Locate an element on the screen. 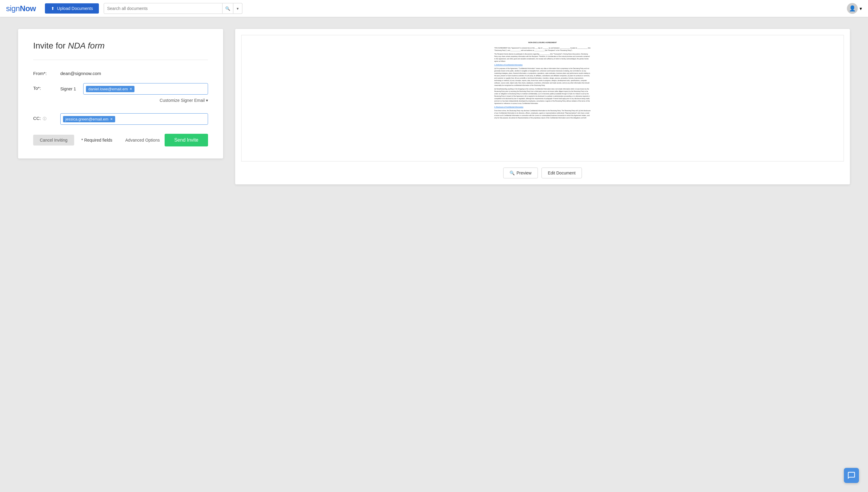 This screenshot has height=492, width=868. avatar: 👤 is located at coordinates (852, 8).